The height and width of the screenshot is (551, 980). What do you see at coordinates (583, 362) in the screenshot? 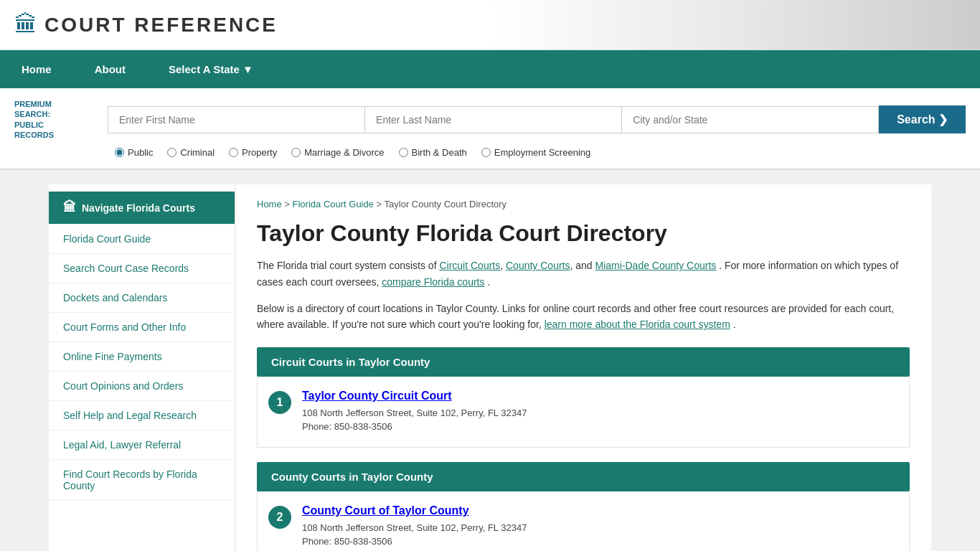
I see `circuit-courts-header: Circuit Courts in Taylor County` at bounding box center [583, 362].